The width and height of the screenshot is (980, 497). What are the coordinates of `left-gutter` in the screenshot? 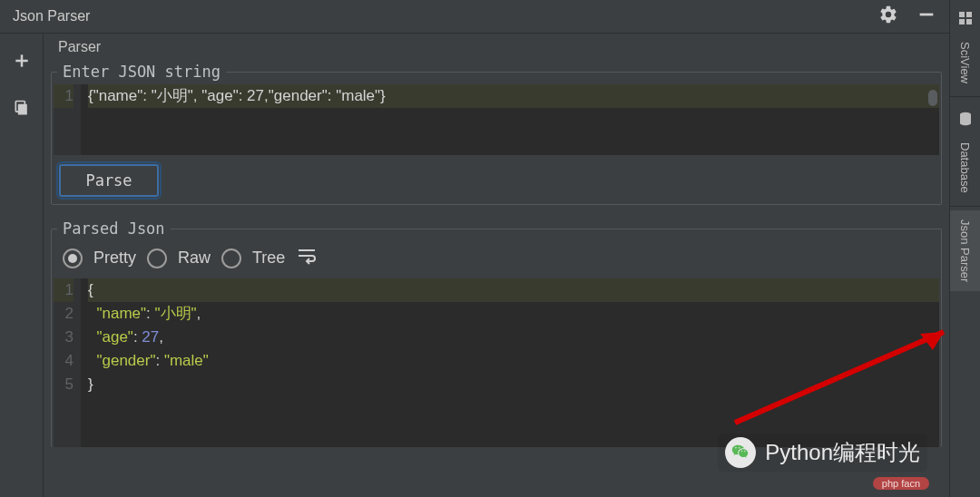 It's located at (22, 265).